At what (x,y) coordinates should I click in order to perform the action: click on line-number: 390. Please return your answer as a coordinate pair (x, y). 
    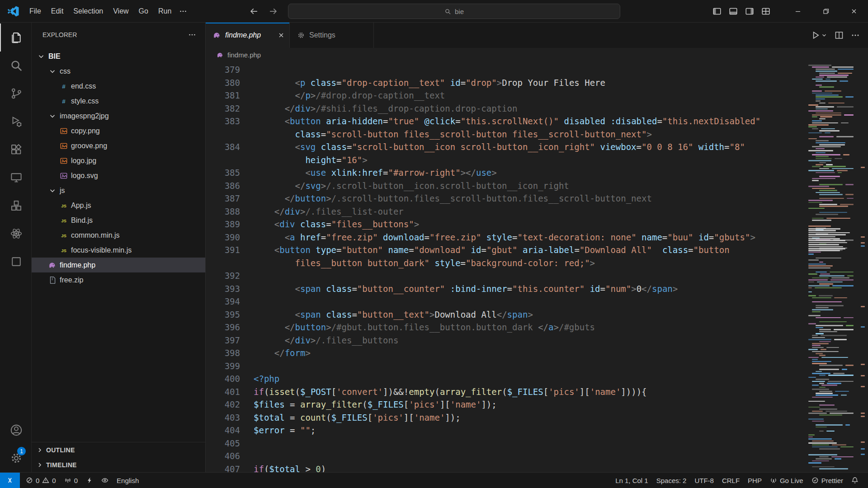
    Looking at the image, I should click on (230, 238).